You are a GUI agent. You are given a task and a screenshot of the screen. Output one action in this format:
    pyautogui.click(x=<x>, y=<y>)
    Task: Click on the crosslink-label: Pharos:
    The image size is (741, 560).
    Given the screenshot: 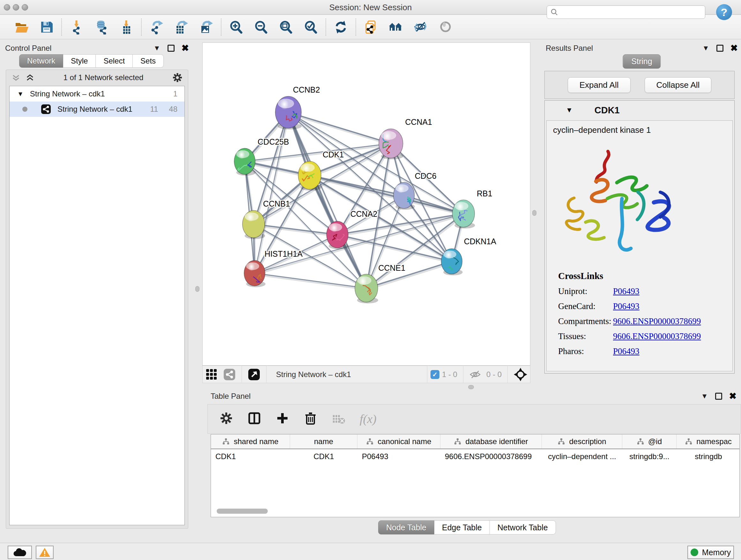 What is the action you would take?
    pyautogui.click(x=586, y=351)
    